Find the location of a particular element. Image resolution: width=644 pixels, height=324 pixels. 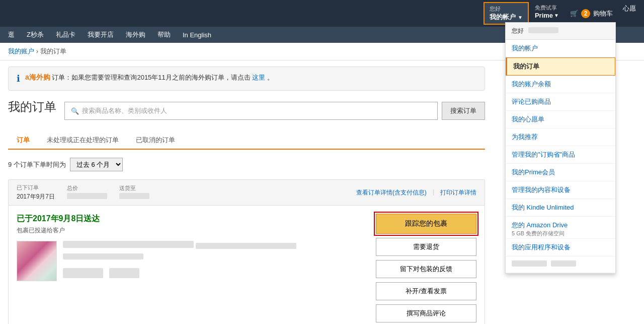

order-filter: 9 个订单下单时间为 过去 6 个月 2017 2016 2015 is located at coordinates (247, 164).